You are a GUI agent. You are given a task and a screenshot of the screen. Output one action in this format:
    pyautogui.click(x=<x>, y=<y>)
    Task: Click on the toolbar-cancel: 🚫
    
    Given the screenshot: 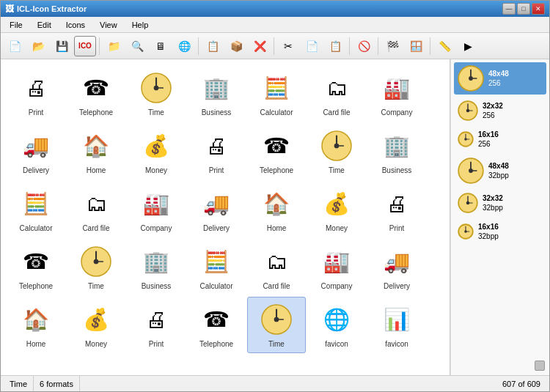 What is the action you would take?
    pyautogui.click(x=364, y=46)
    